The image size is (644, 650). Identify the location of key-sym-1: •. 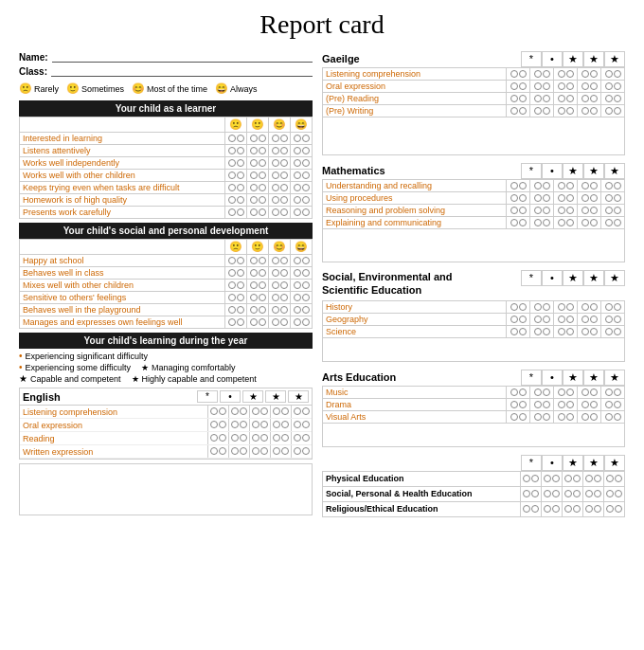
(21, 368).